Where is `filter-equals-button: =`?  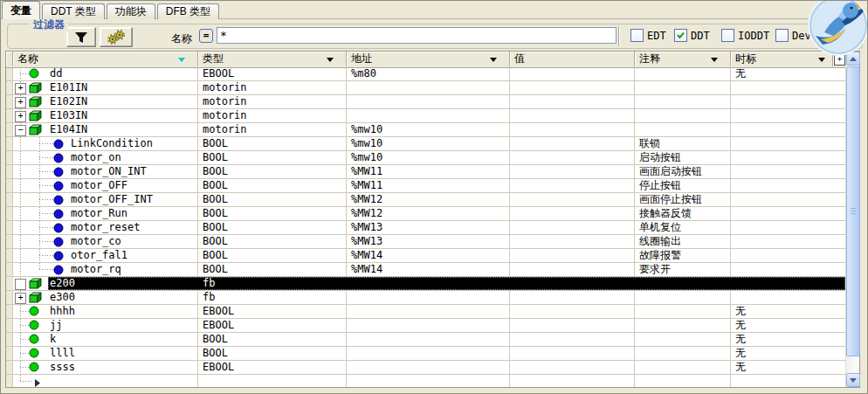 filter-equals-button: = is located at coordinates (206, 36).